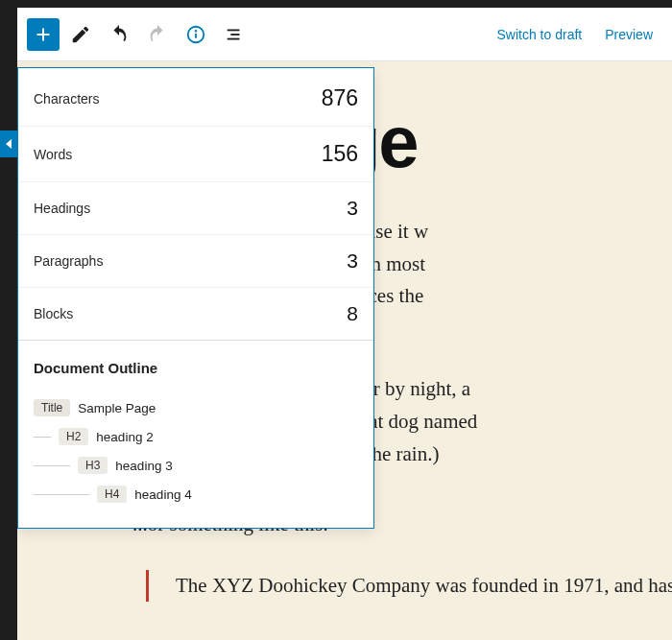  I want to click on outline-item-text: Sample Page, so click(117, 409).